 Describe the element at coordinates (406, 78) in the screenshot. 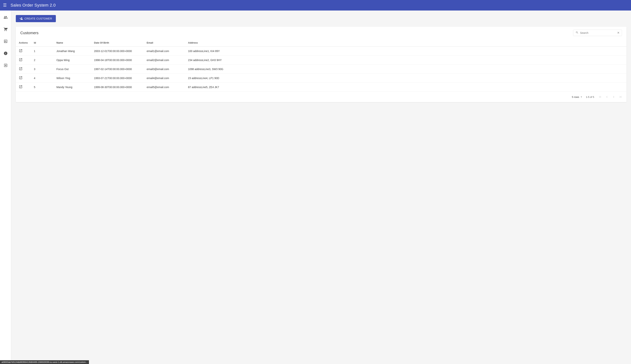

I see `cell-address: 23 addressLine4, LP1 90D` at that location.